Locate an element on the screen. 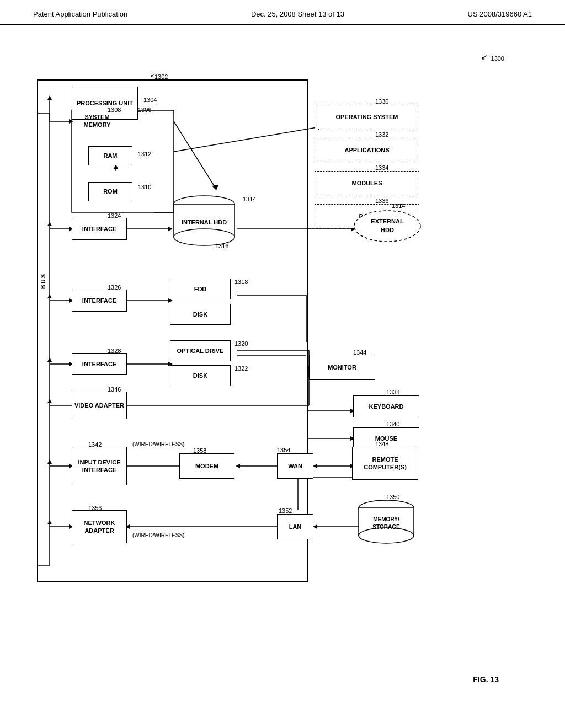 The height and width of the screenshot is (728, 565). interface-1324-box: INTERFACE is located at coordinates (99, 229).